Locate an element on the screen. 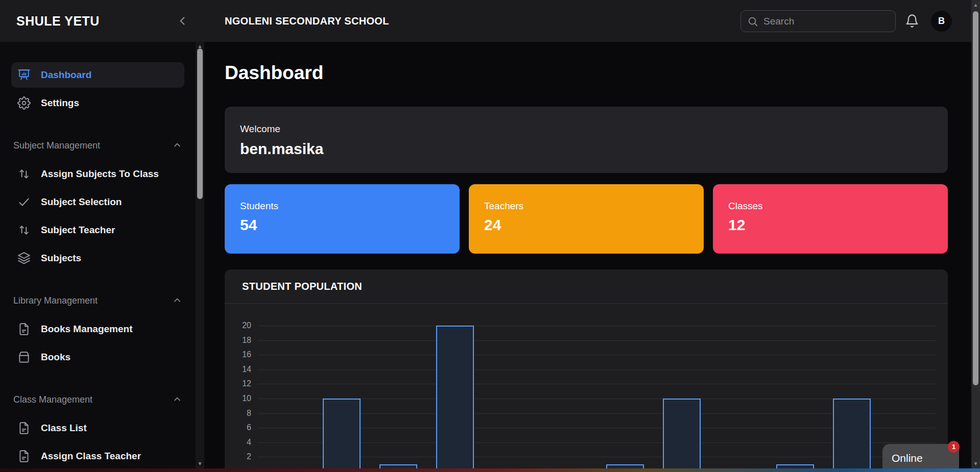  online-status-label: Online is located at coordinates (907, 458).